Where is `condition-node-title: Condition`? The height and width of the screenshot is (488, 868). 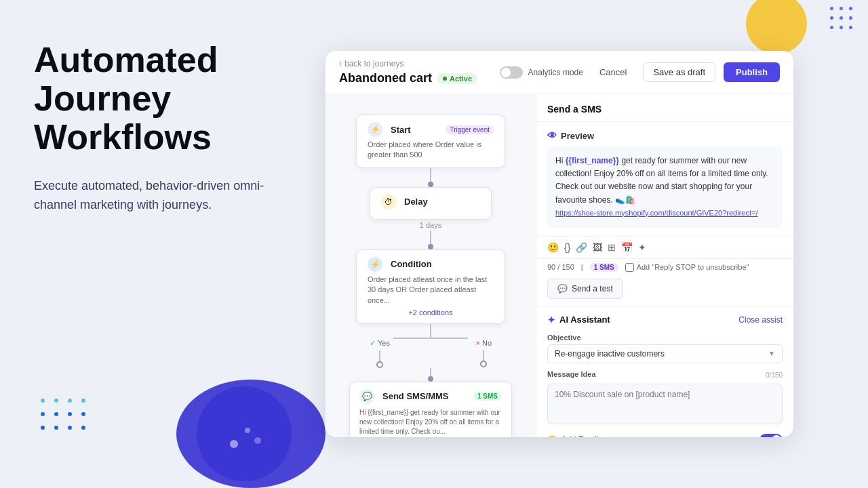
condition-node-title: Condition is located at coordinates (411, 264).